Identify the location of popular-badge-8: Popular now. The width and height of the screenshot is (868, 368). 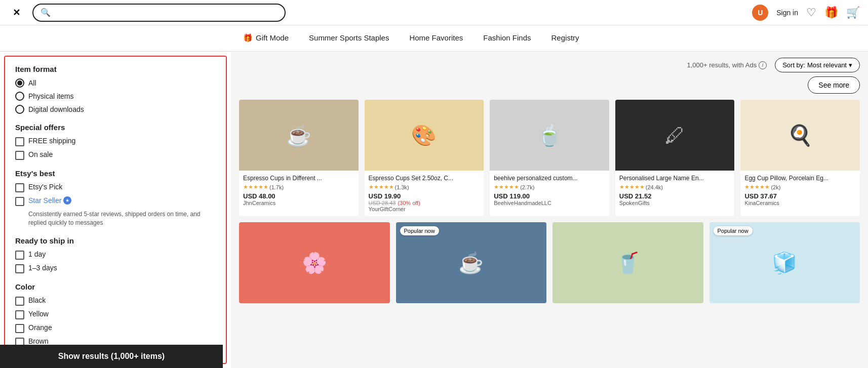
(733, 231).